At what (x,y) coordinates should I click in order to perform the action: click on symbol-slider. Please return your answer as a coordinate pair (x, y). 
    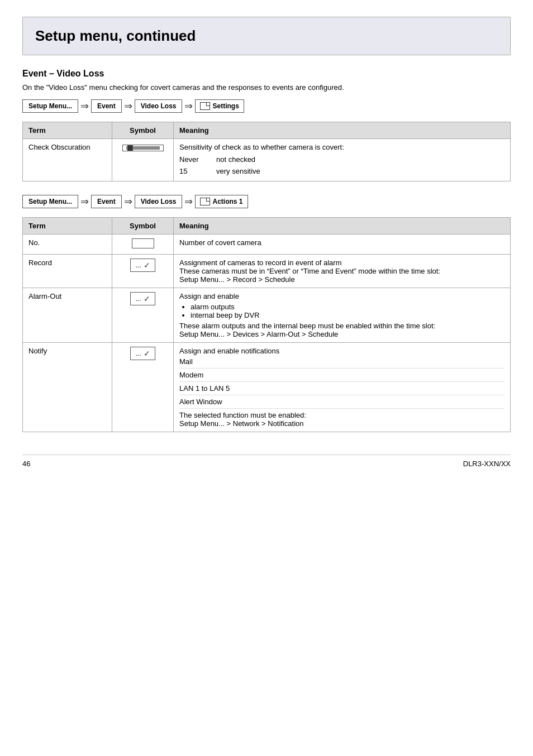
    Looking at the image, I should click on (143, 160).